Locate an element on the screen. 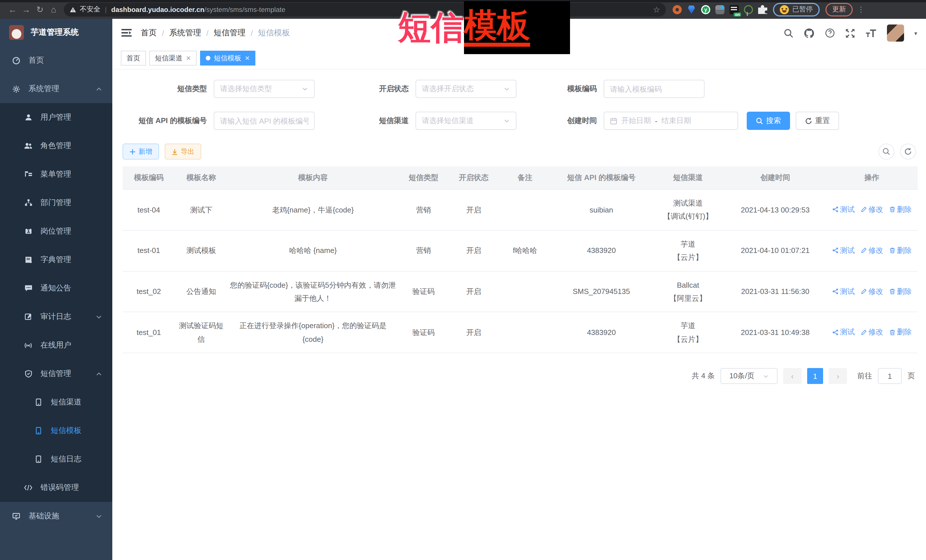 The height and width of the screenshot is (560, 926). sidebar-item-dictionary: 字典管理 is located at coordinates (56, 260).